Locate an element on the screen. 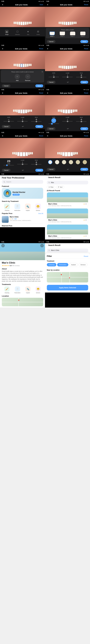  undo-btn-7: ↩ is located at coordinates (23, 170).